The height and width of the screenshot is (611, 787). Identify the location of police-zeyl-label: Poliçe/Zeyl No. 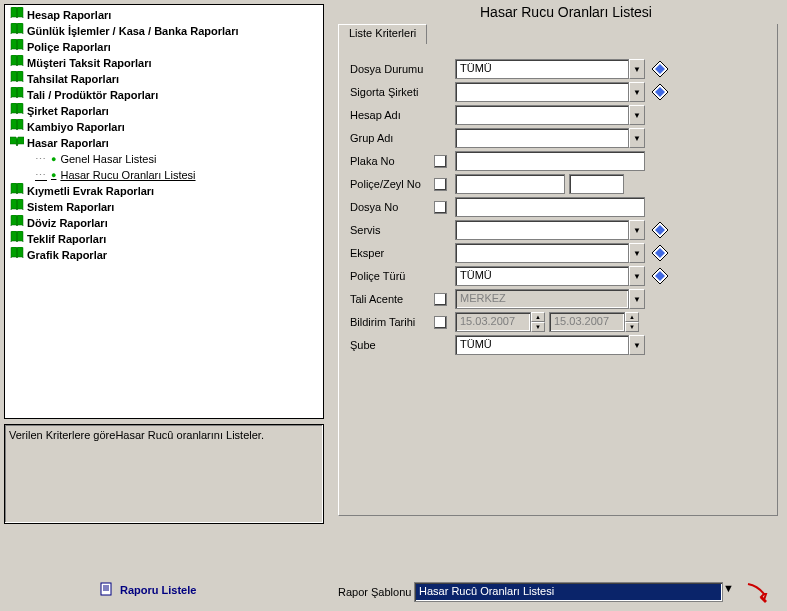
(392, 184).